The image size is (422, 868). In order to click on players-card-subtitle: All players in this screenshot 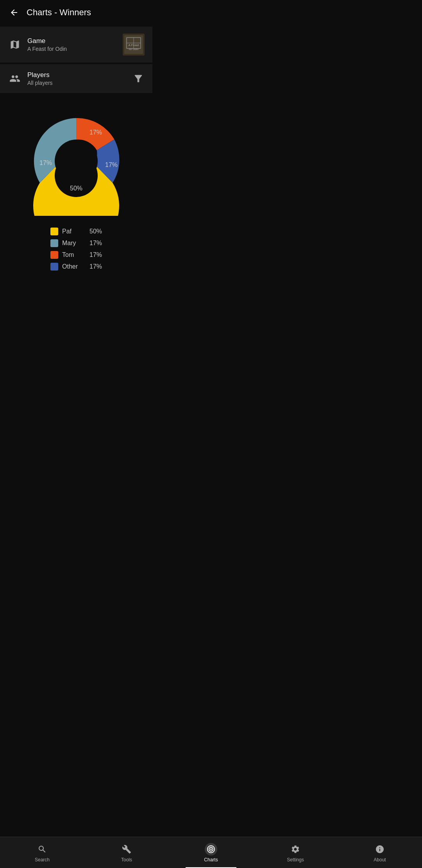, I will do `click(80, 83)`.